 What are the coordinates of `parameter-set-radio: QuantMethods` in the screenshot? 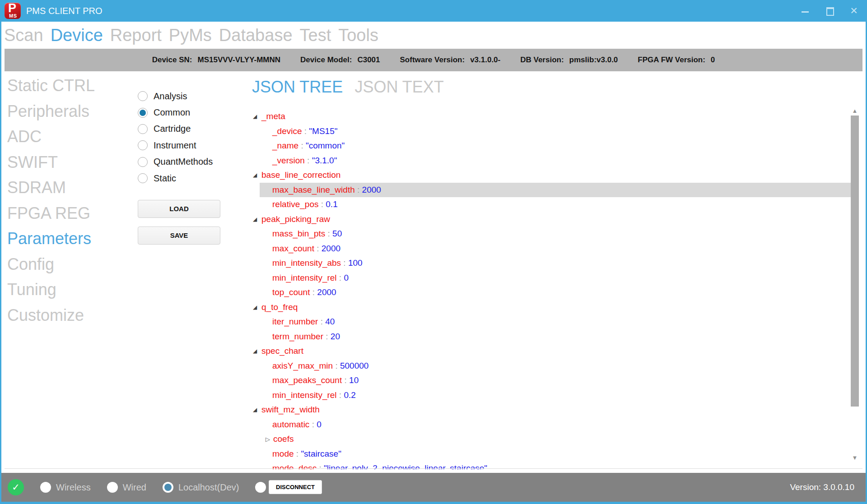 It's located at (185, 162).